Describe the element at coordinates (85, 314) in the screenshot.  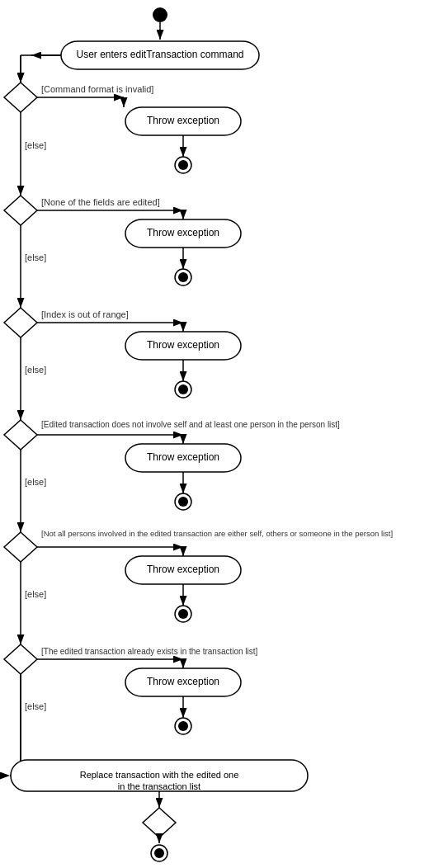
I see `diamond3-label: [Index is out of range]` at that location.